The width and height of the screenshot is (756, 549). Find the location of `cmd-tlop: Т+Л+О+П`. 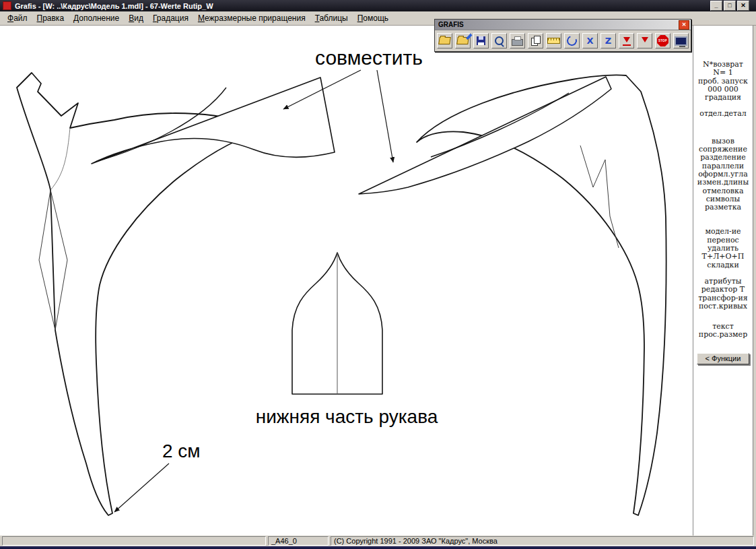

cmd-tlop: Т+Л+О+П is located at coordinates (723, 257).